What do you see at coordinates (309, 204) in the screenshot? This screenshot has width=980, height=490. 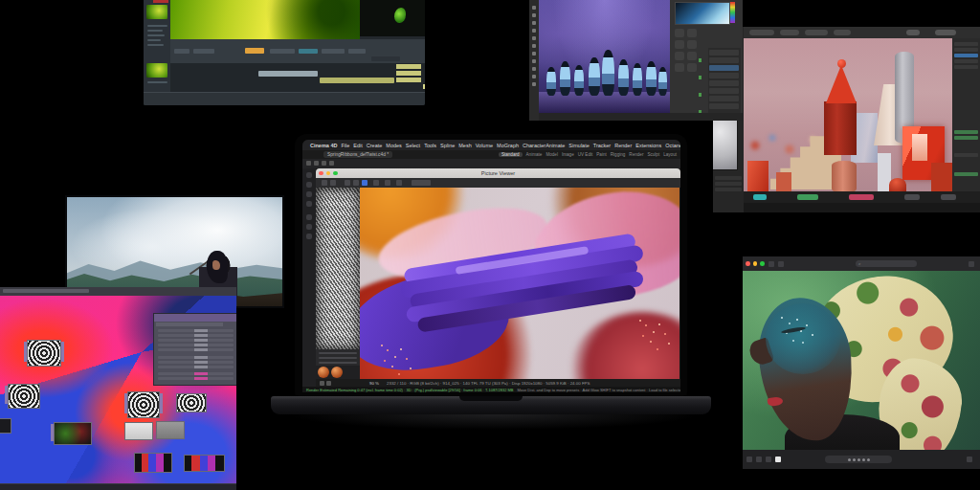 I see `rotate-icon` at bounding box center [309, 204].